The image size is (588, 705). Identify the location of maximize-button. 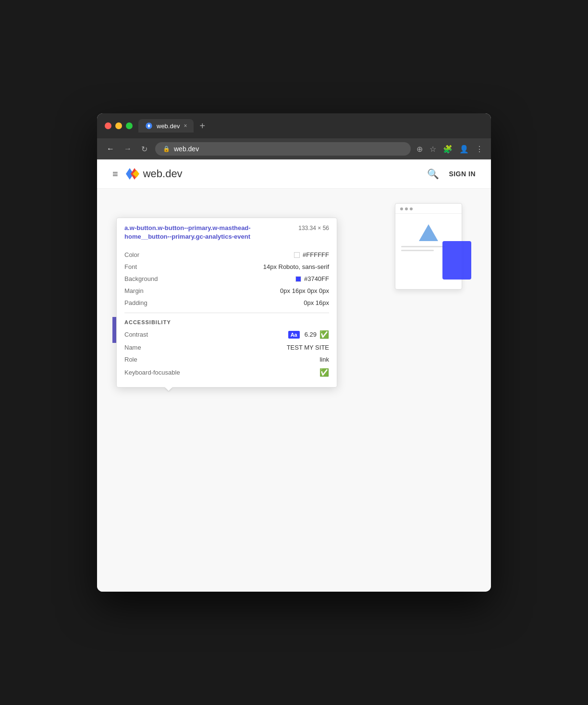
(129, 126).